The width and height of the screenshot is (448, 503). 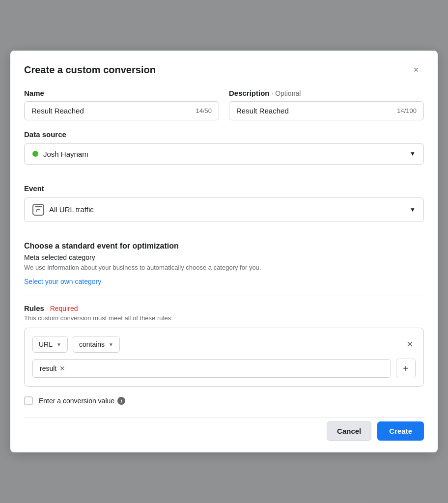 What do you see at coordinates (62, 368) in the screenshot?
I see `tag-remove-icon: ✕` at bounding box center [62, 368].